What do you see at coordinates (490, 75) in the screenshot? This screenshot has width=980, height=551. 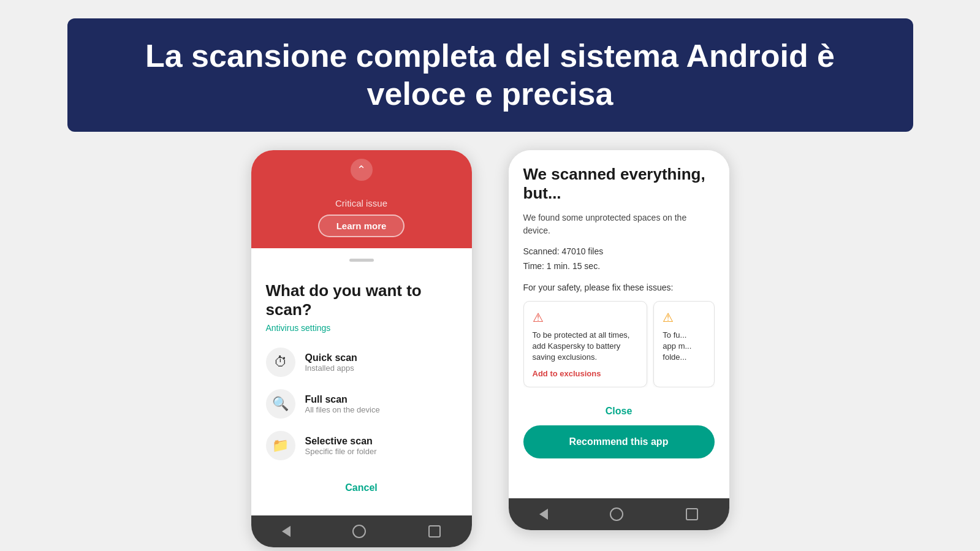 I see `header-title: La scansione completa del sistema Androi…` at bounding box center [490, 75].